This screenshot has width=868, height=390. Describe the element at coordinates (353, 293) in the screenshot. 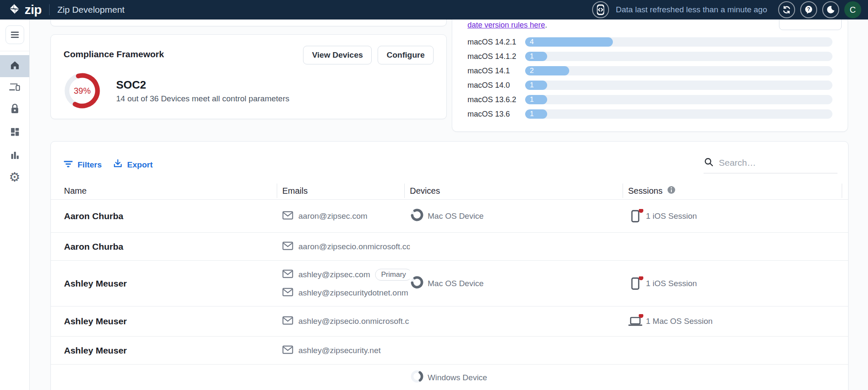

I see `email-address: ashley@zipsecuritydotnet.onm` at that location.